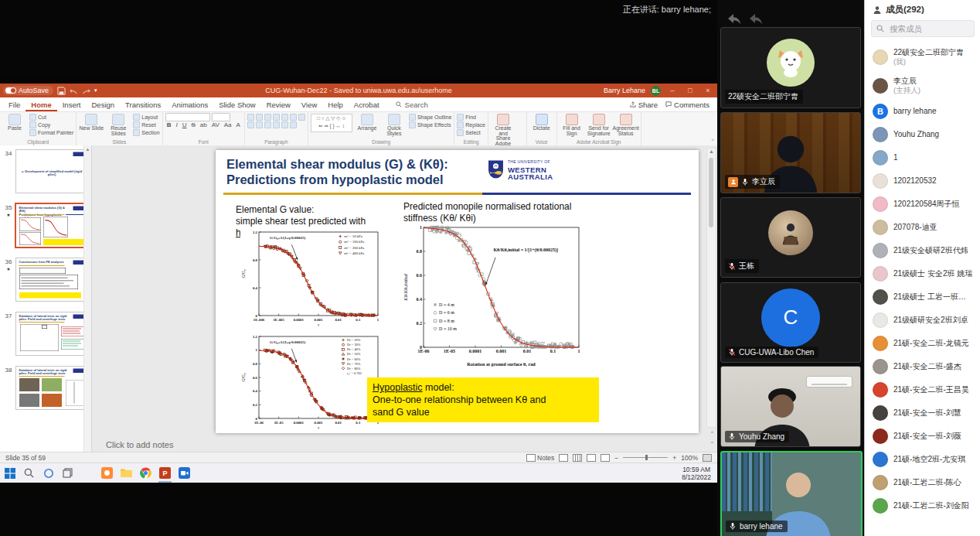  I want to click on slide-thumbnail-34: 34c. Development of simplified model (ri…, so click(46, 172).